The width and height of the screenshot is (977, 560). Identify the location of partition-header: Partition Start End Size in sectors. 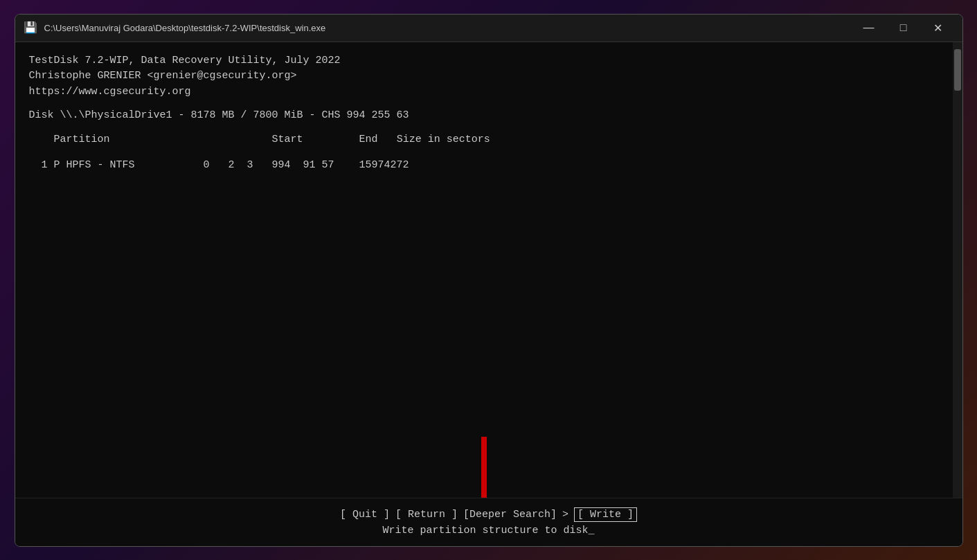
(484, 140).